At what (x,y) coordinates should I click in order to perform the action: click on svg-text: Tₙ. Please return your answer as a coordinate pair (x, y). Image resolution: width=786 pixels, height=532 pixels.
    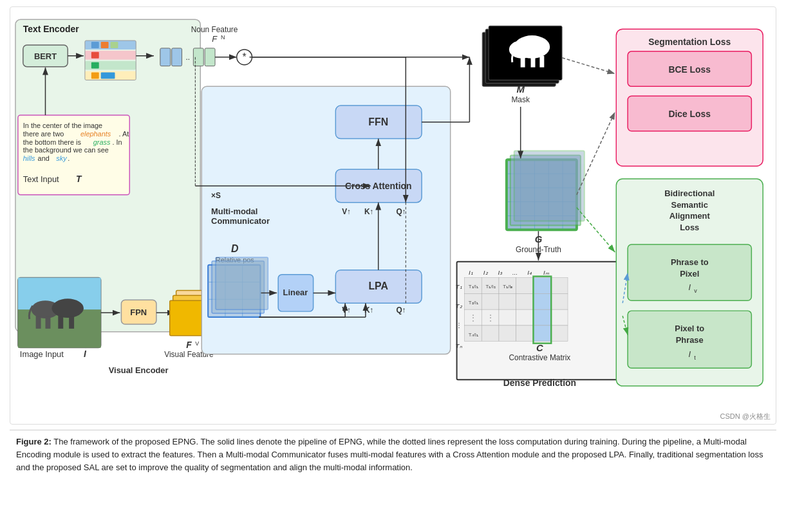
    Looking at the image, I should click on (460, 346).